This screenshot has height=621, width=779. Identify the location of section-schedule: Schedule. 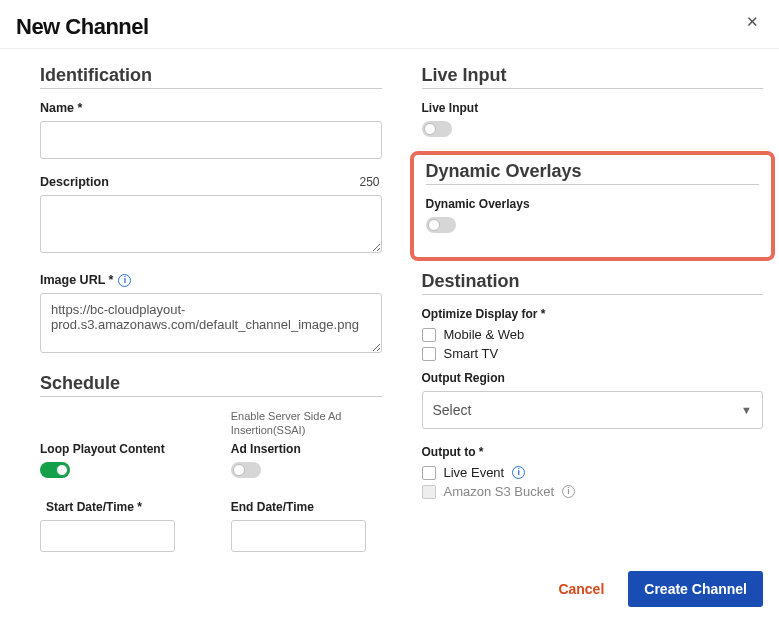
(211, 384).